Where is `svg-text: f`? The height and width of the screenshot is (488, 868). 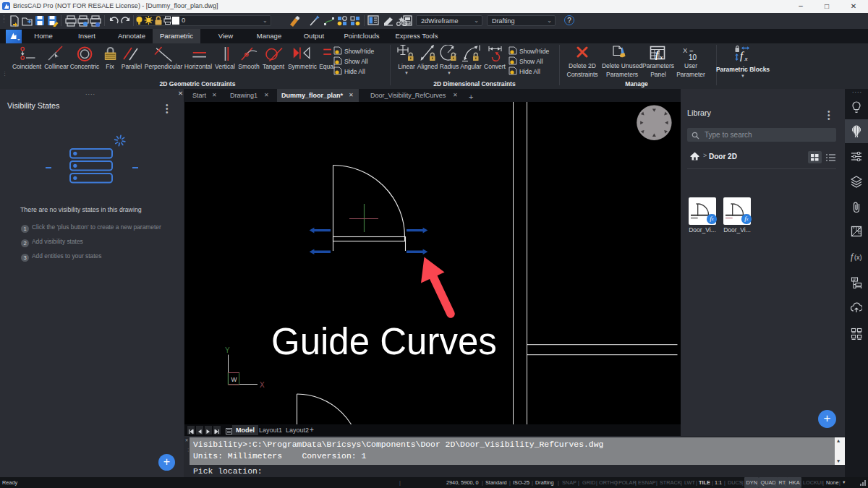 svg-text: f is located at coordinates (742, 56).